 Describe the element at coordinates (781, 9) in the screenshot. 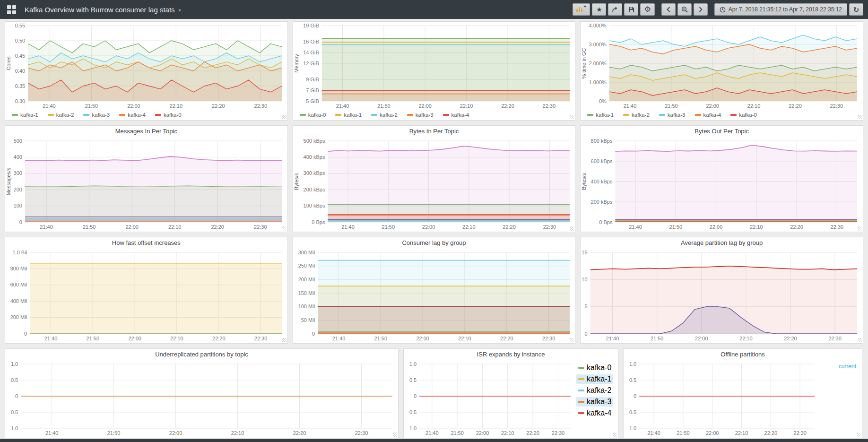

I see `time-range-picker-button: Apr 7, 2018 21:35:12 to Apr 7, 2018 22:3…` at that location.